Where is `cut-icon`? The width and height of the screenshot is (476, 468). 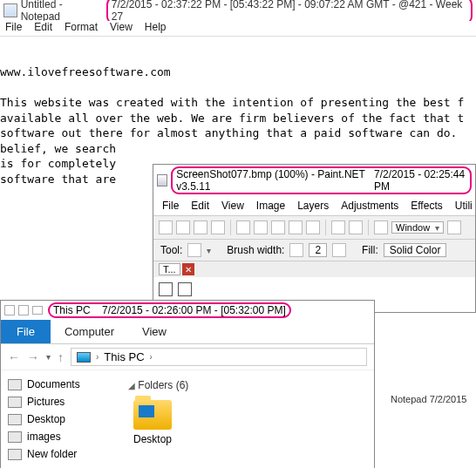
cut-icon is located at coordinates (243, 227).